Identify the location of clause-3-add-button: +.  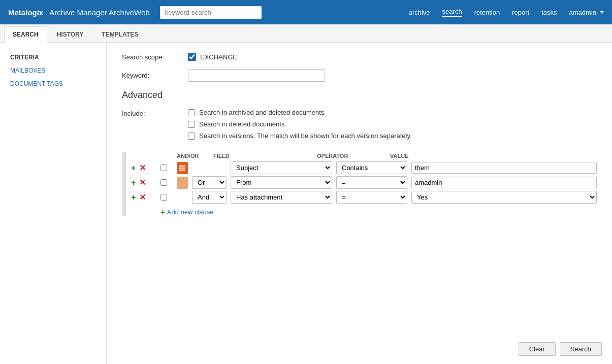
(133, 197).